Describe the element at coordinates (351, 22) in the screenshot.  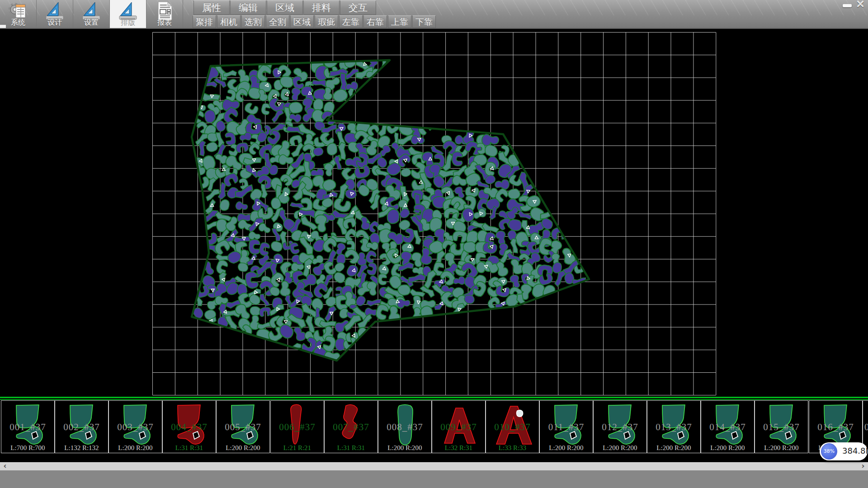
I see `tool-button-左靠: 左靠` at that location.